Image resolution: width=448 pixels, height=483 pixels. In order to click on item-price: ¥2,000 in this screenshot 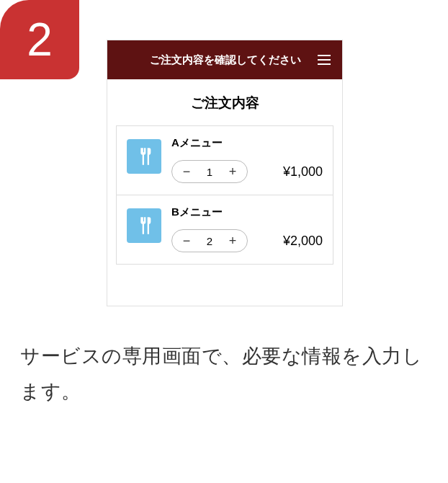, I will do `click(303, 241)`.